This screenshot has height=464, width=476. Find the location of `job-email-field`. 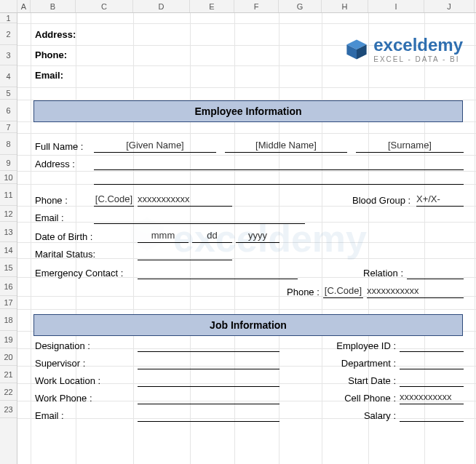

job-email-field is located at coordinates (208, 415).